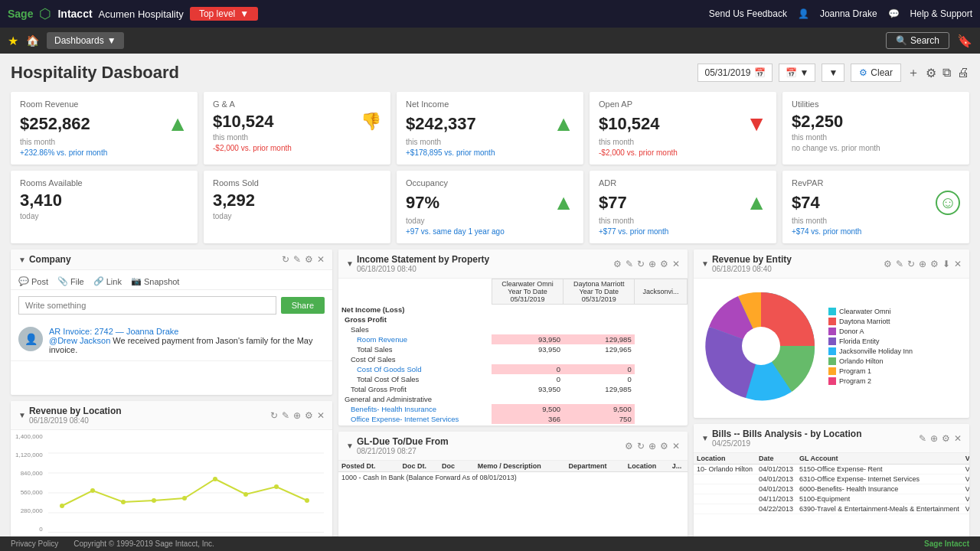 The height and width of the screenshot is (551, 980). What do you see at coordinates (513, 352) in the screenshot?
I see `income-table-container: Clearwater OmniYear To Date05/31/2019 Da…` at bounding box center [513, 352].